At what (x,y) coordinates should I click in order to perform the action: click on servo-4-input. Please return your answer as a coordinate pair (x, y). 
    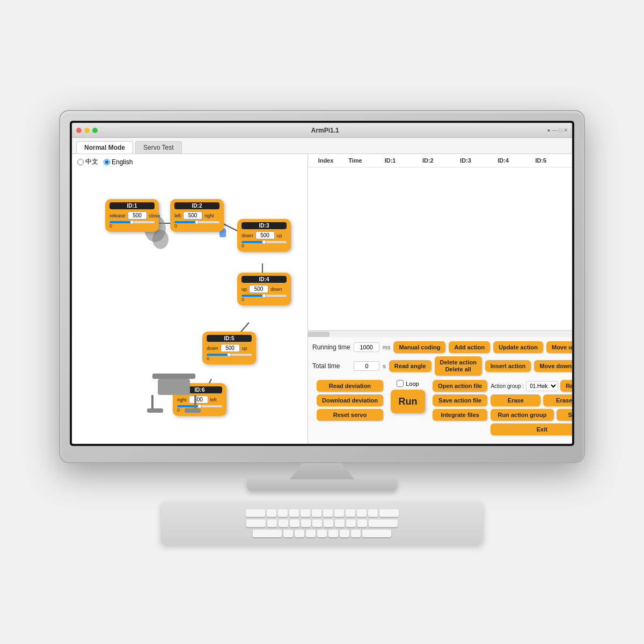
    Looking at the image, I should click on (259, 289).